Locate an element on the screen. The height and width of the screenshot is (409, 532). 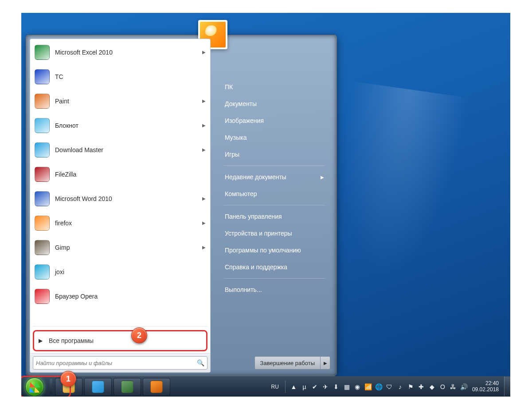
tray-dm-icon: ⬇ is located at coordinates (336, 387).